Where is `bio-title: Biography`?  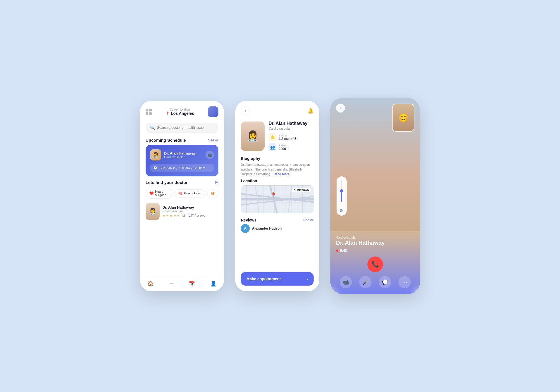 bio-title: Biography is located at coordinates (277, 158).